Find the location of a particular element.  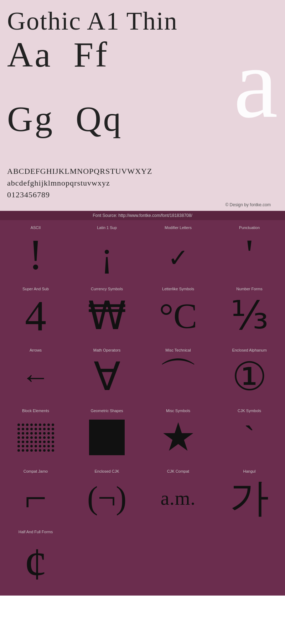

letter-pair-aa: Aa is located at coordinates (30, 55).